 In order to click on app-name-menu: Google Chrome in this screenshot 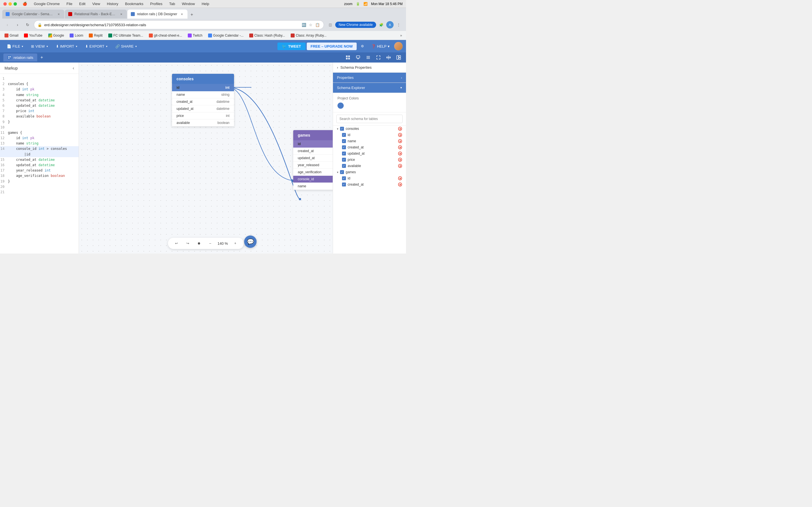, I will do `click(47, 4)`.